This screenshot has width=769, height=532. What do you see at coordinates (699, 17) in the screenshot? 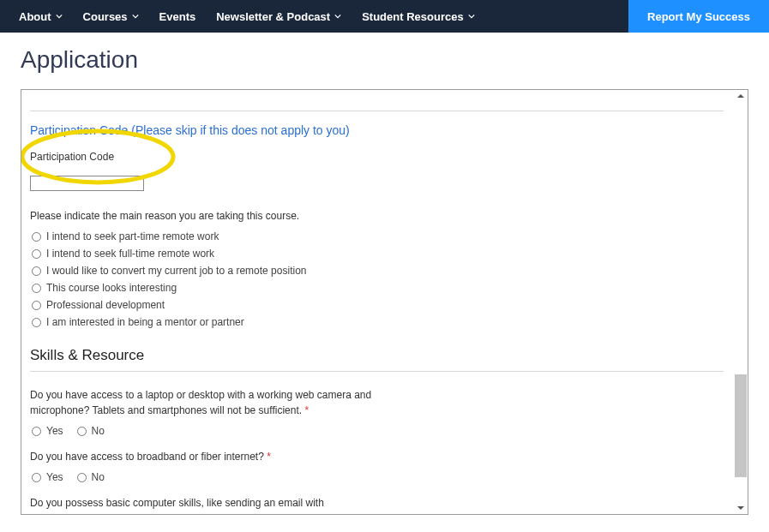
I see `report-label: Report My Success` at bounding box center [699, 17].